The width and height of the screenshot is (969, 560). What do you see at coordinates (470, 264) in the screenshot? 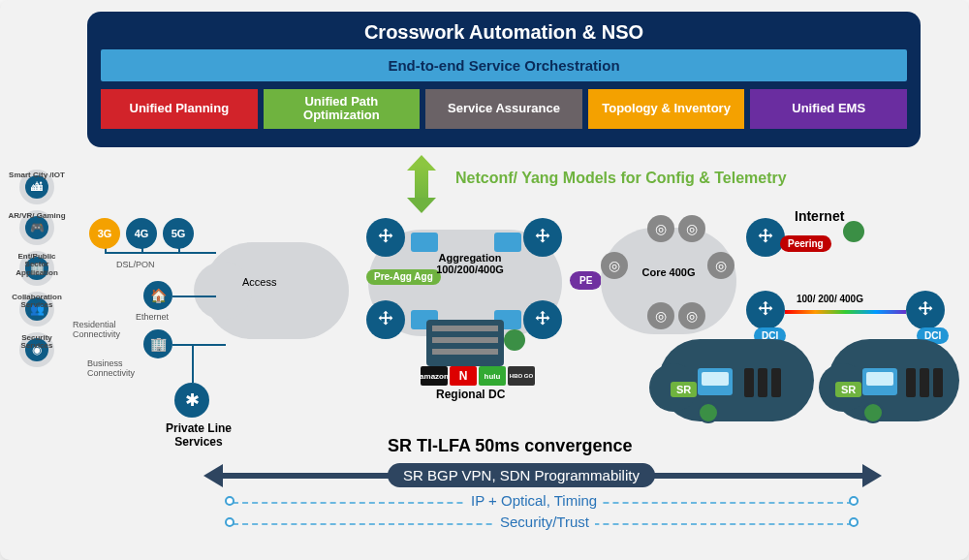
I see `label-aggregation: Aggregation 100/200/400G` at bounding box center [470, 264].